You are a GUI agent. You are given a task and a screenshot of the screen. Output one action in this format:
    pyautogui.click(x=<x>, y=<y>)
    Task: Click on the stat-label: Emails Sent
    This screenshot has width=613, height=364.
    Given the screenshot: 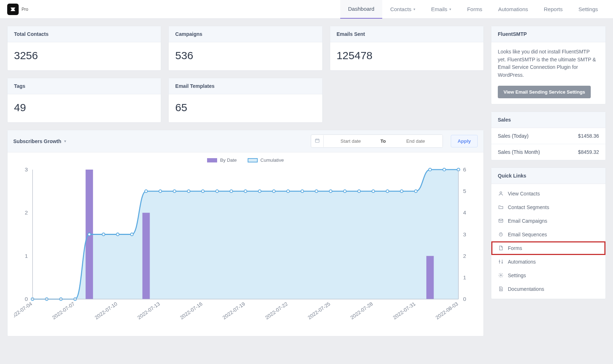 What is the action you would take?
    pyautogui.click(x=407, y=34)
    